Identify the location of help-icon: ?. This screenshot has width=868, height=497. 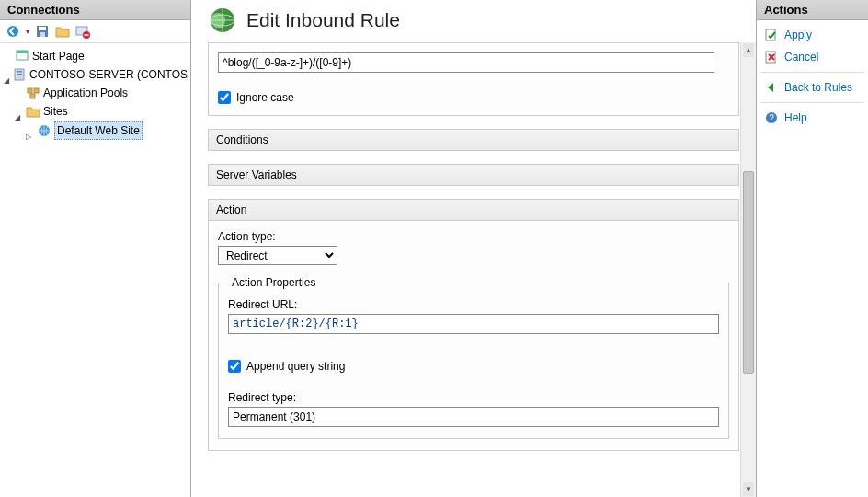
(771, 118).